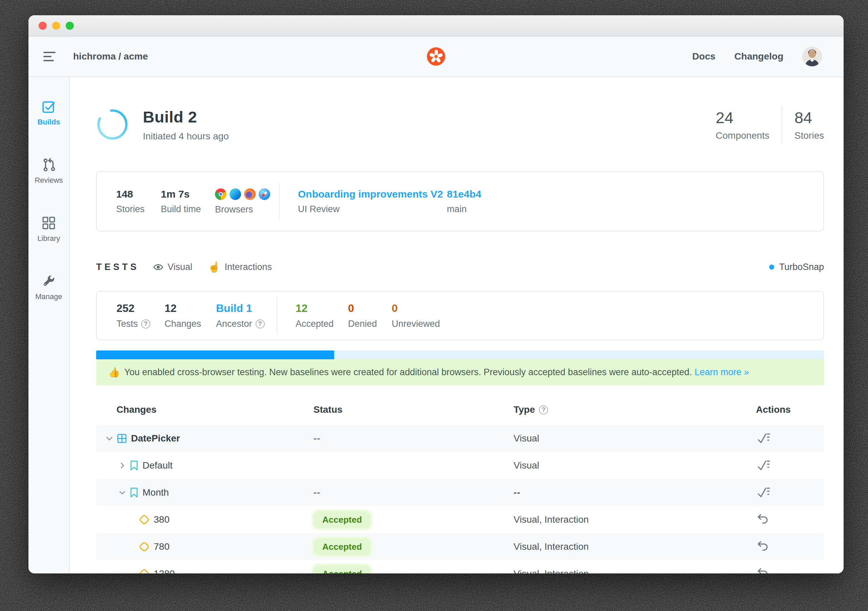 This screenshot has width=868, height=611. I want to click on revision-info: 81e4b4 main, so click(481, 202).